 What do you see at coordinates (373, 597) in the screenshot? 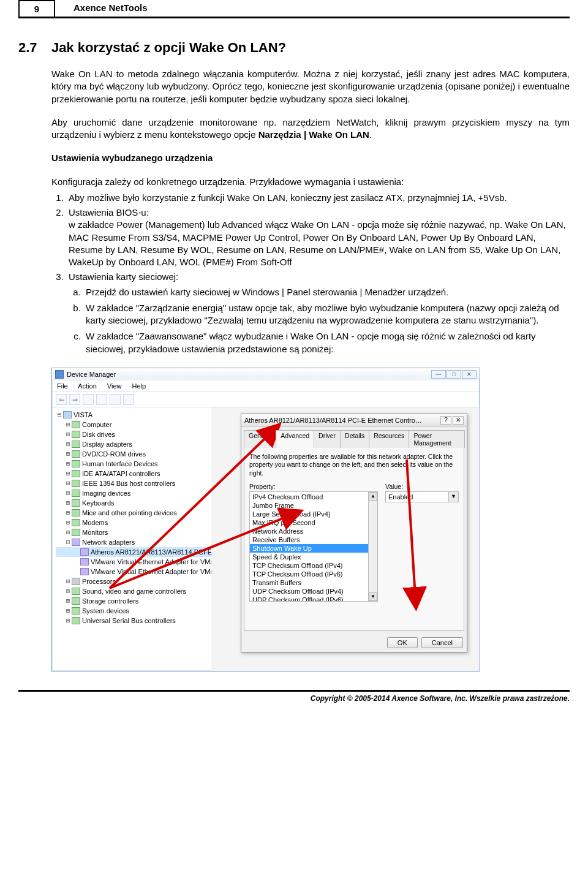
I see `scroll-down-button: ▼` at bounding box center [373, 597].